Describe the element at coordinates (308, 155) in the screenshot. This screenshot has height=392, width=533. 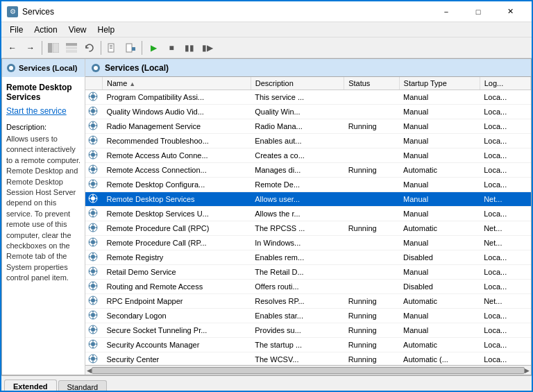
I see `table-row: Remote Access Auto Conne...Creates a co.…` at that location.